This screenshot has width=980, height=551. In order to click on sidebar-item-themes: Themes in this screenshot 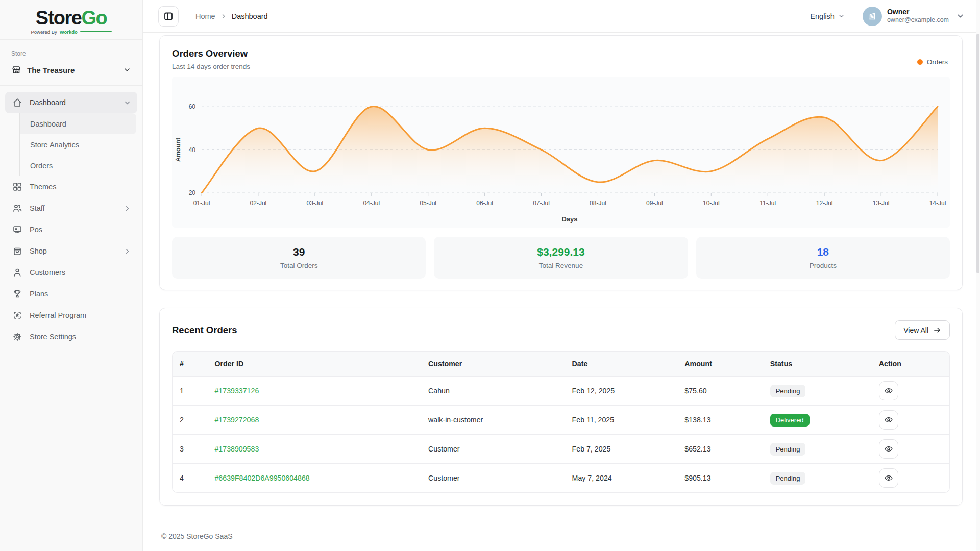, I will do `click(71, 187)`.